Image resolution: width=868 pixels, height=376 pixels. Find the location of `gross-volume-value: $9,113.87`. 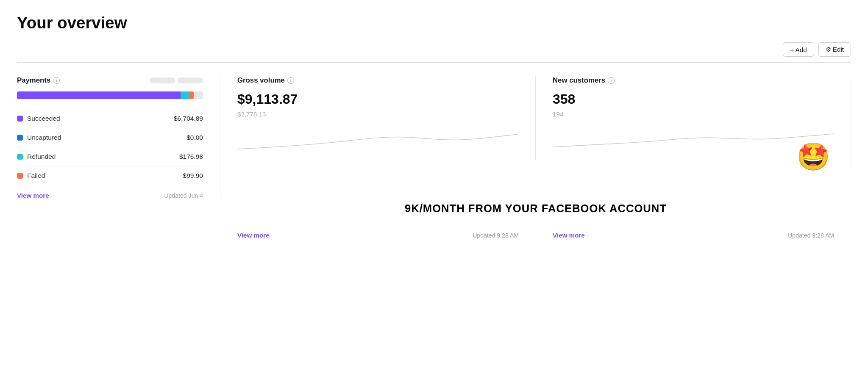

gross-volume-value: $9,113.87 is located at coordinates (378, 99).